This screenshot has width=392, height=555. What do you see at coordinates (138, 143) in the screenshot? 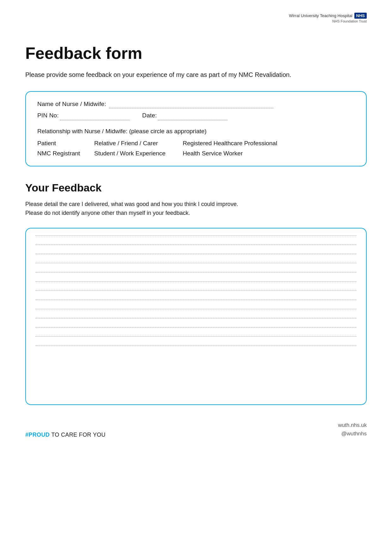
I see `option-relative: Relative / Friend / Carer` at bounding box center [138, 143].